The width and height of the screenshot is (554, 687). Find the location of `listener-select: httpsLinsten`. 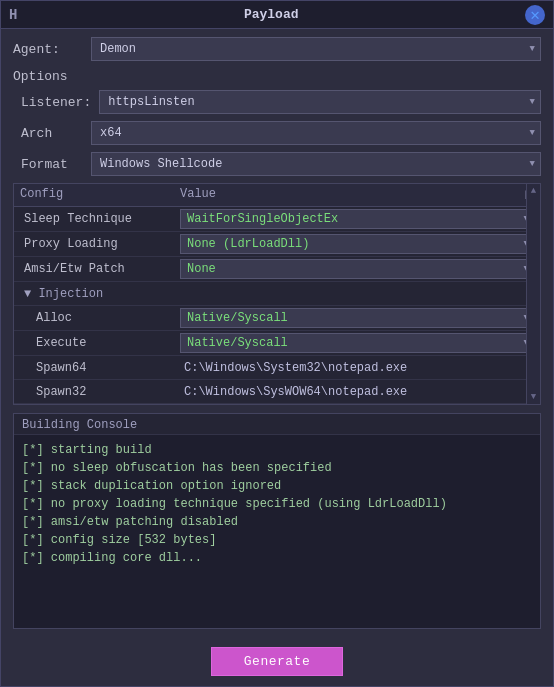

listener-select: httpsLinsten is located at coordinates (320, 102).